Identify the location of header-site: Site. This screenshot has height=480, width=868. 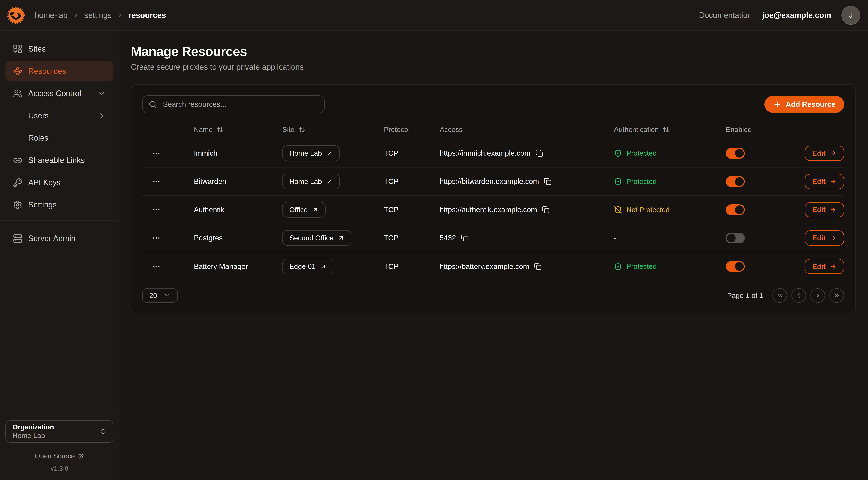
(333, 129).